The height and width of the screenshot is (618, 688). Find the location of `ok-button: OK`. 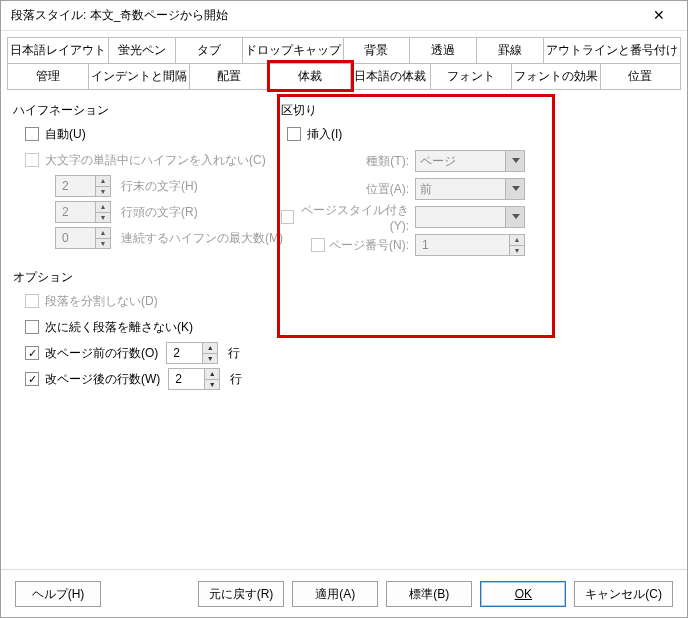

ok-button: OK is located at coordinates (523, 594).